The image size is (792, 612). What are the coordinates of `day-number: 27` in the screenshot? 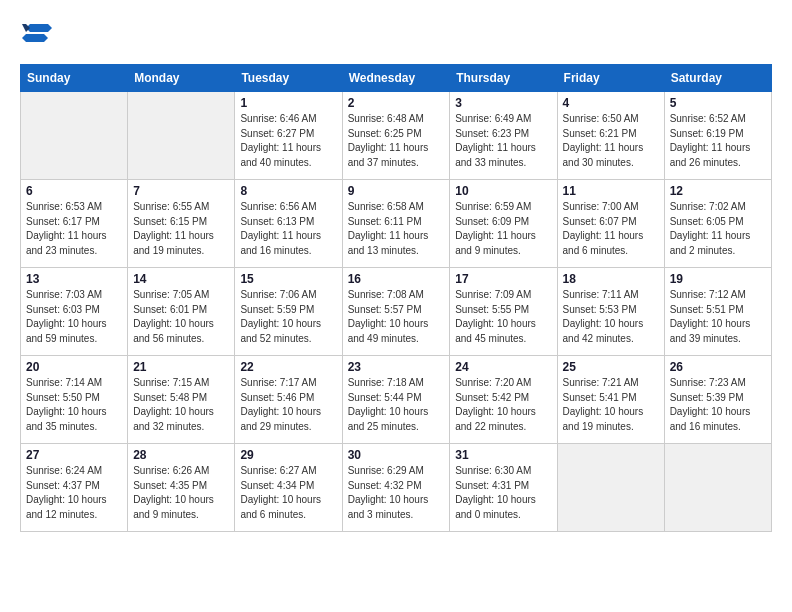 It's located at (74, 455).